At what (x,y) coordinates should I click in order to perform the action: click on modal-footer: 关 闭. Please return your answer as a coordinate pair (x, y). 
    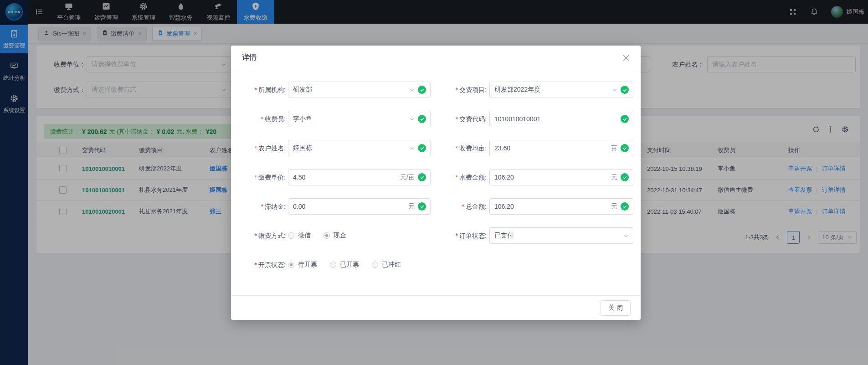
    Looking at the image, I should click on (436, 308).